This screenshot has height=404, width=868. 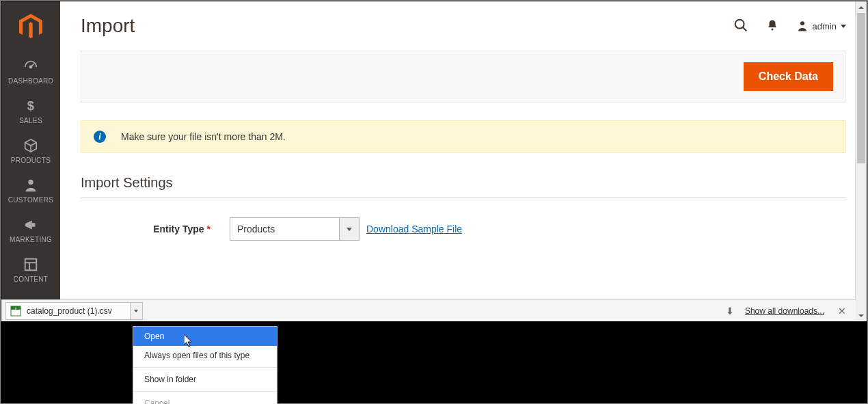 What do you see at coordinates (100, 137) in the screenshot?
I see `info-icon: i` at bounding box center [100, 137].